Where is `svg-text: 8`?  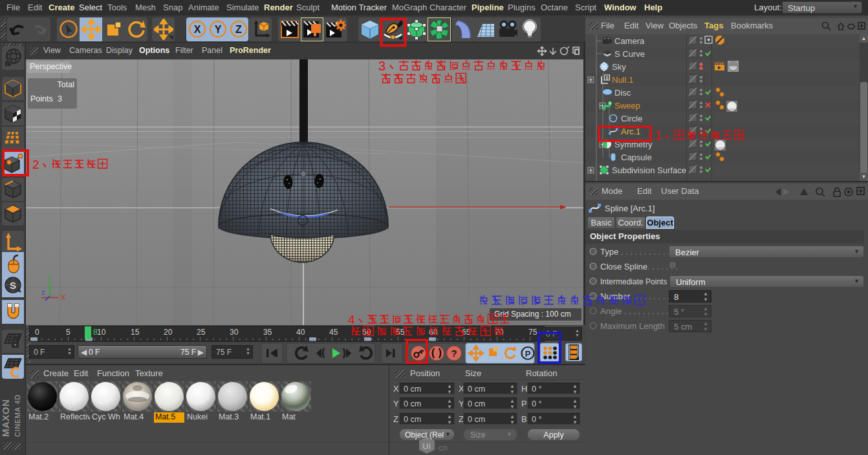
svg-text: 8 is located at coordinates (96, 332).